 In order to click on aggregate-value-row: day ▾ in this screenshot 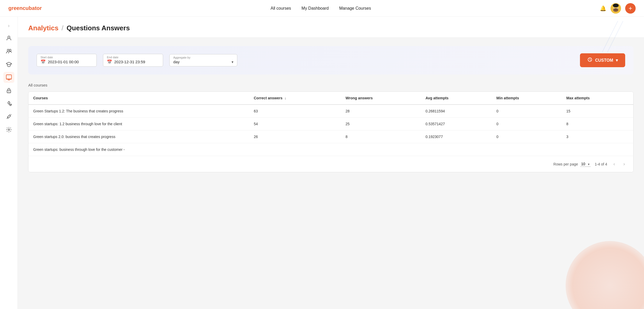, I will do `click(203, 62)`.